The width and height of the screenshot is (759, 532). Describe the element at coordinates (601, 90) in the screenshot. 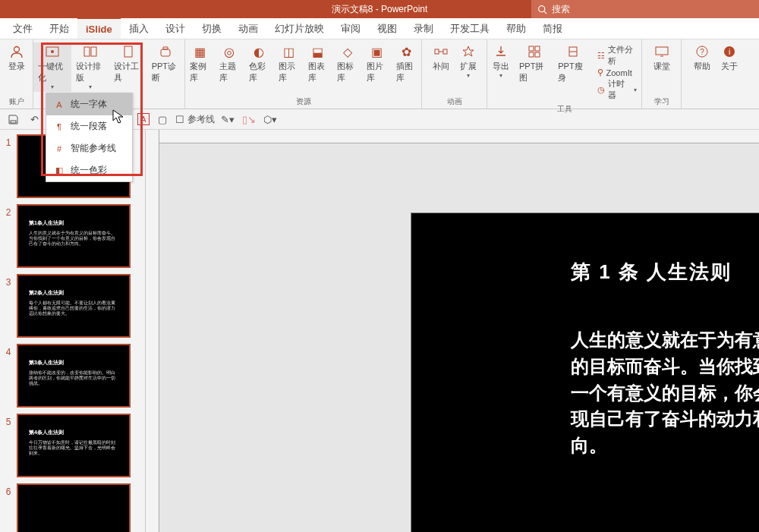

I see `clock-icon: ◷` at that location.